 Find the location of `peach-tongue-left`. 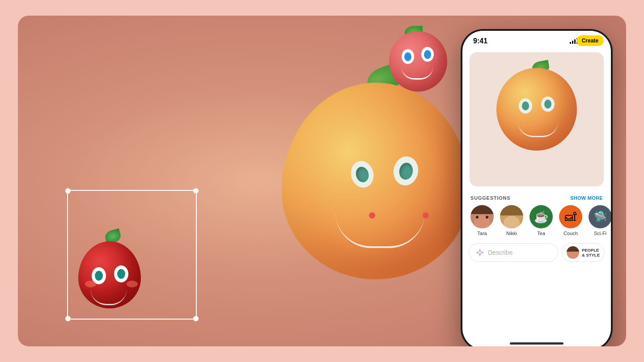

peach-tongue-left is located at coordinates (372, 215).